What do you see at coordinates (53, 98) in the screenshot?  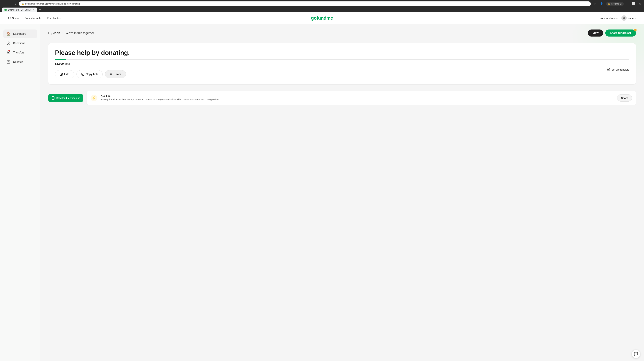 I see `phone-icon` at bounding box center [53, 98].